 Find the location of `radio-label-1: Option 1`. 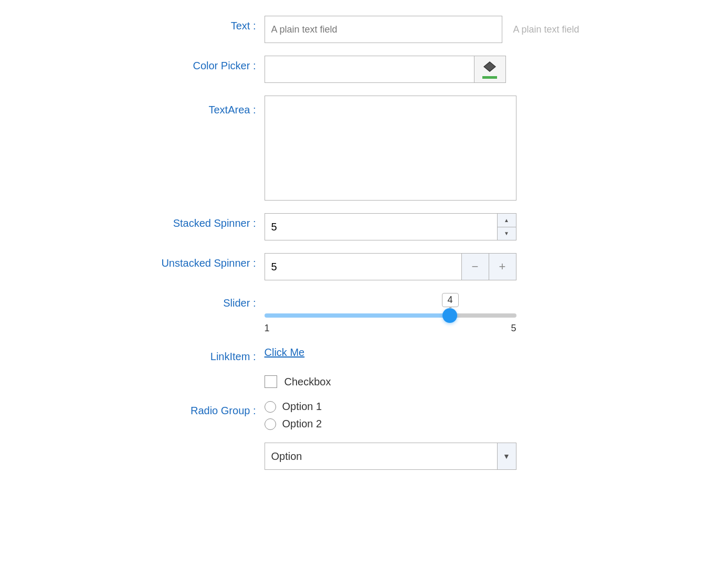

radio-label-1: Option 1 is located at coordinates (302, 406).